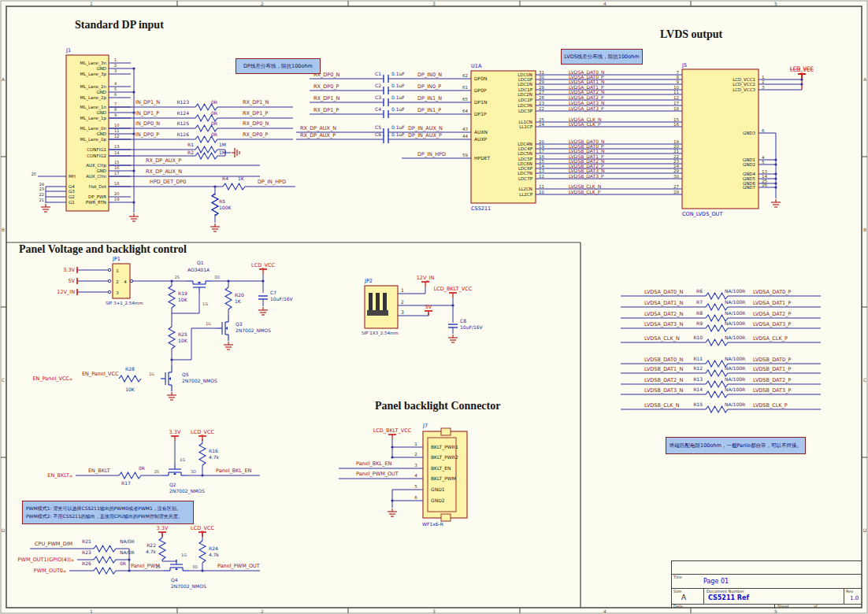 The width and height of the screenshot is (868, 614). I want to click on pin-number: 22, so click(42, 194).